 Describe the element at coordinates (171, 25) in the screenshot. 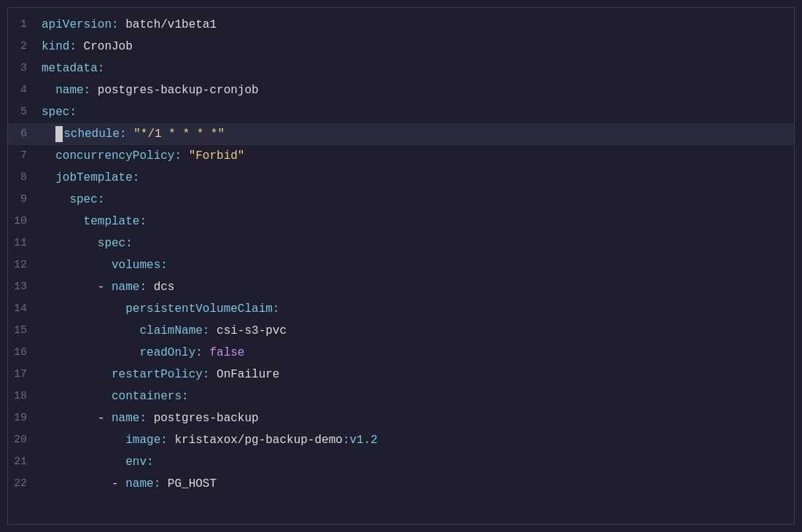

I see `token-value-plain: batch/v1beta1` at that location.